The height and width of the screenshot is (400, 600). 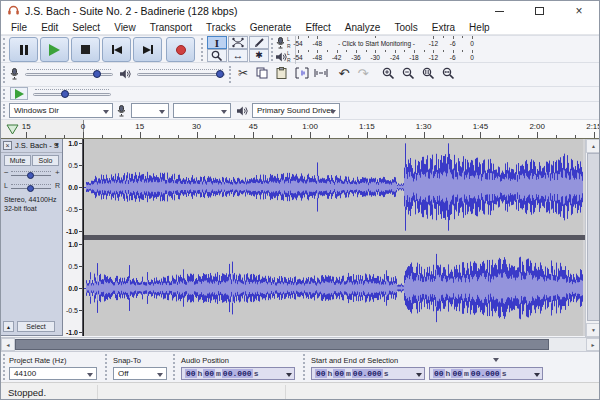 I want to click on timeline-ruler: 1501530451:001:151:301:452:002:15, so click(x=300, y=130).